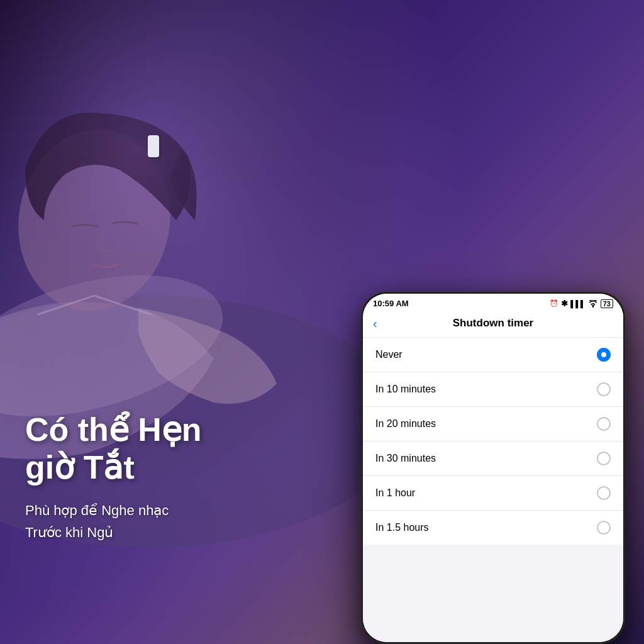 This screenshot has width=644, height=644. What do you see at coordinates (375, 323) in the screenshot?
I see `back-button: ‹` at bounding box center [375, 323].